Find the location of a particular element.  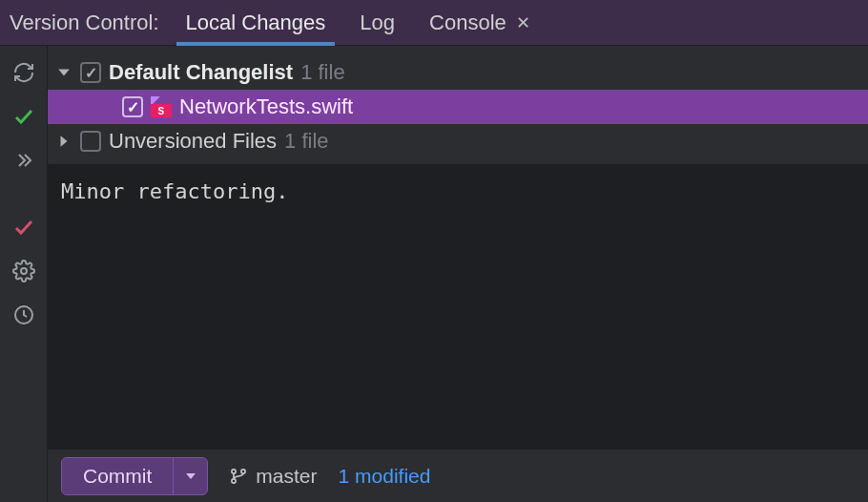

revert-check-icon is located at coordinates (24, 227).